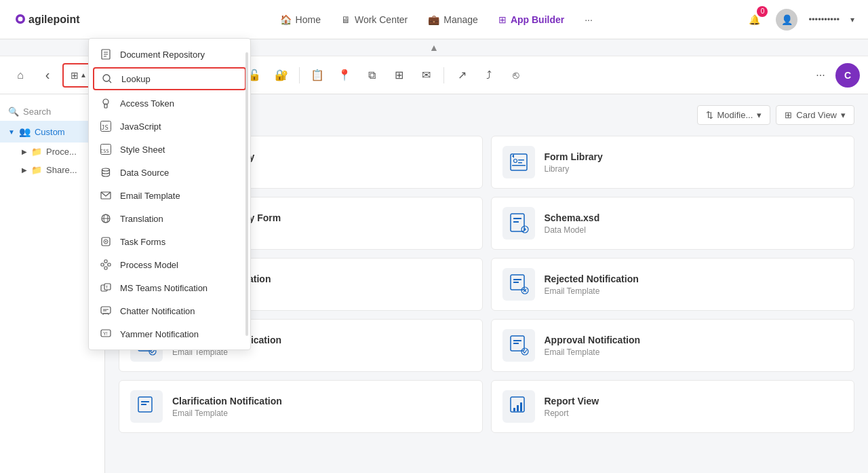 This screenshot has height=473, width=868. What do you see at coordinates (227, 407) in the screenshot?
I see `card-info-clarification: Clarification Notification Email Templat…` at bounding box center [227, 407].